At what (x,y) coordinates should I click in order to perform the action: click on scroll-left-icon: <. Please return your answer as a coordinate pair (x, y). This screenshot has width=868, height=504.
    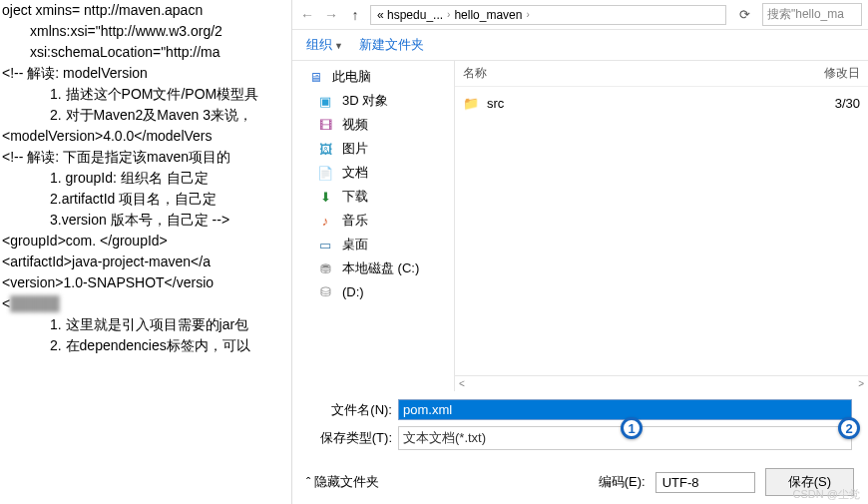
    Looking at the image, I should click on (462, 383).